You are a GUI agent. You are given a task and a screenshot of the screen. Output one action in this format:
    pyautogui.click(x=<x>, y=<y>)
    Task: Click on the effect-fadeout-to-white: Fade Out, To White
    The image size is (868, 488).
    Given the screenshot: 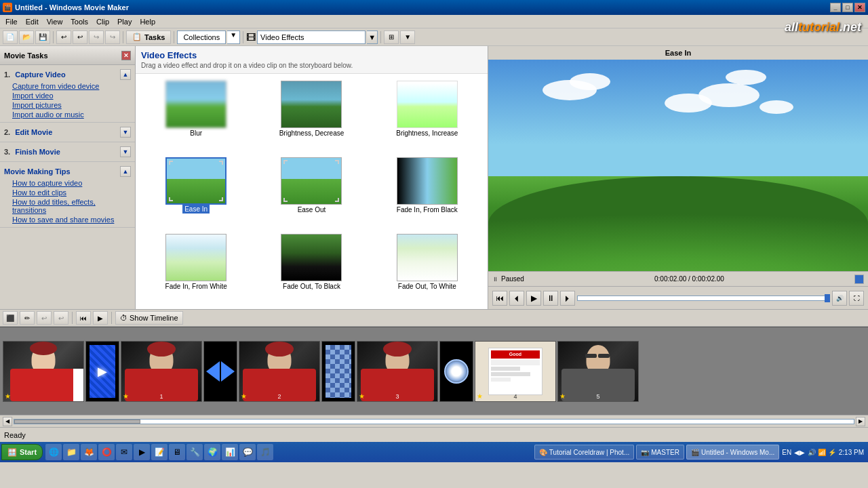 What is the action you would take?
    pyautogui.click(x=427, y=268)
    